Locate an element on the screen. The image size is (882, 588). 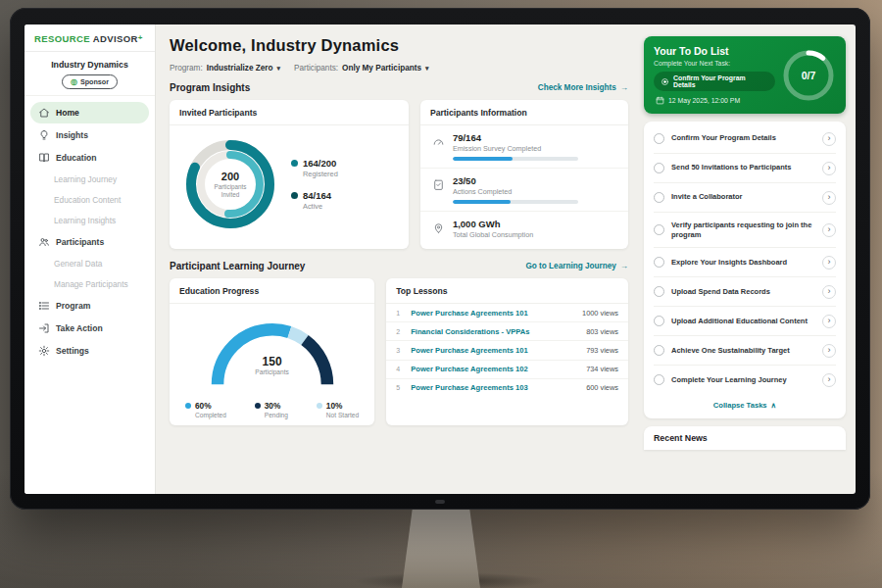
sidebar-item-label: Insights is located at coordinates (73, 135).